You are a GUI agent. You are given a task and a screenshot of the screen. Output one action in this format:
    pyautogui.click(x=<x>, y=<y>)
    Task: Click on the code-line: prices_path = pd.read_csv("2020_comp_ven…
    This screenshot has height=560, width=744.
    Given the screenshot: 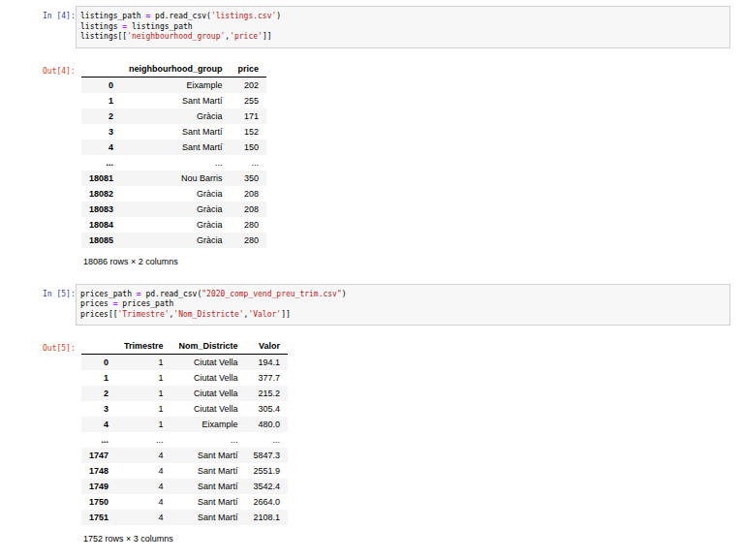 What is the action you would take?
    pyautogui.click(x=403, y=295)
    